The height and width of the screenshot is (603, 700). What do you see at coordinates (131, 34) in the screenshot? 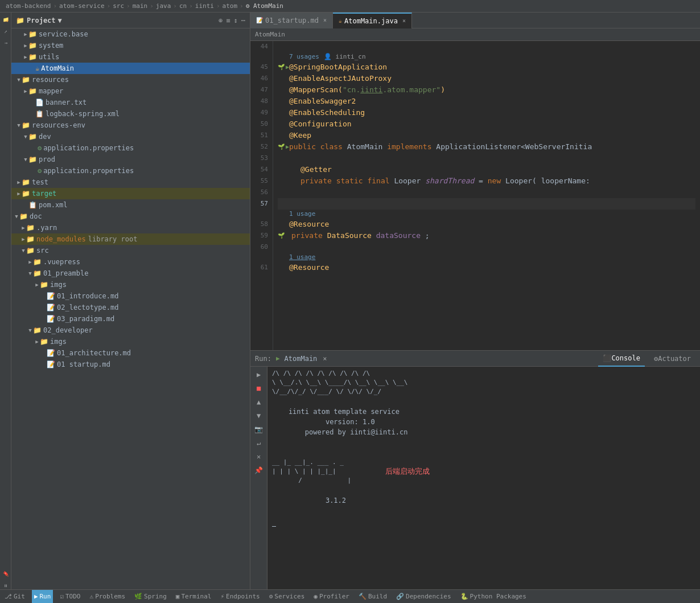
I see `tree-item-service-base: ▶ 📁 service.base` at bounding box center [131, 34].